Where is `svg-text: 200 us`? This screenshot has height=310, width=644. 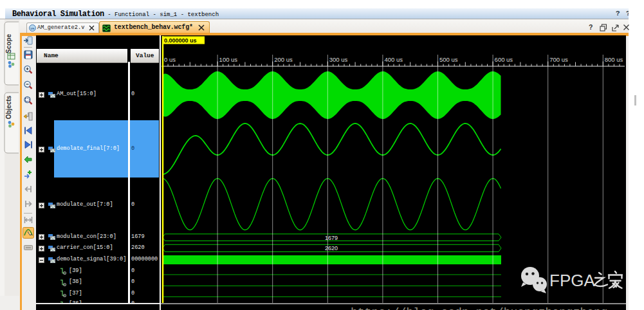
svg-text: 200 us is located at coordinates (283, 59).